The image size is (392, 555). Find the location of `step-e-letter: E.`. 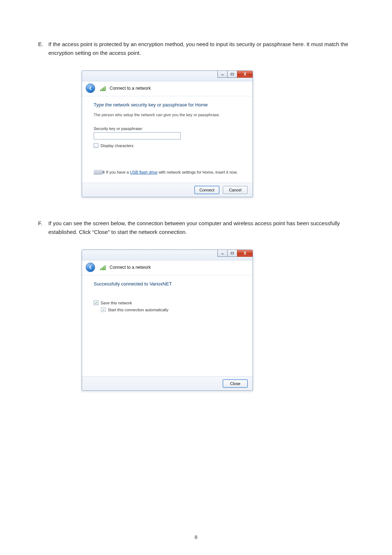

step-e-letter: E. is located at coordinates (42, 44).